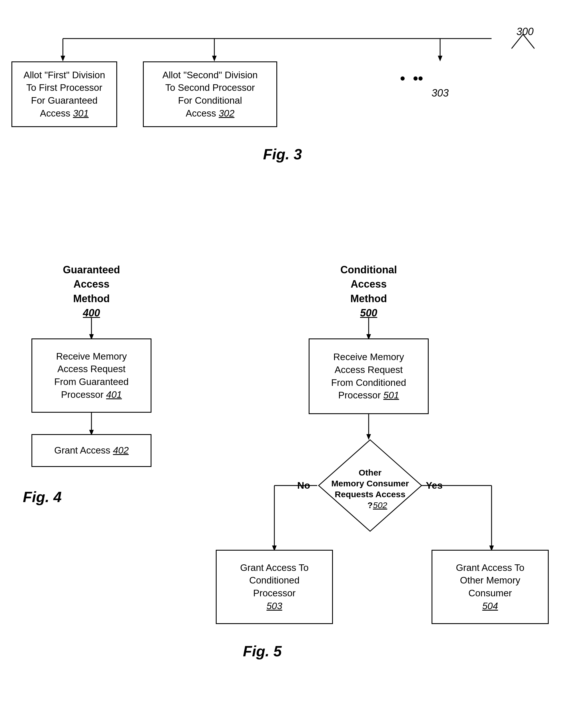 This screenshot has height=728, width=565. I want to click on guaranteed-access-method-label: GuaranteedAccessMethod 400, so click(91, 291).